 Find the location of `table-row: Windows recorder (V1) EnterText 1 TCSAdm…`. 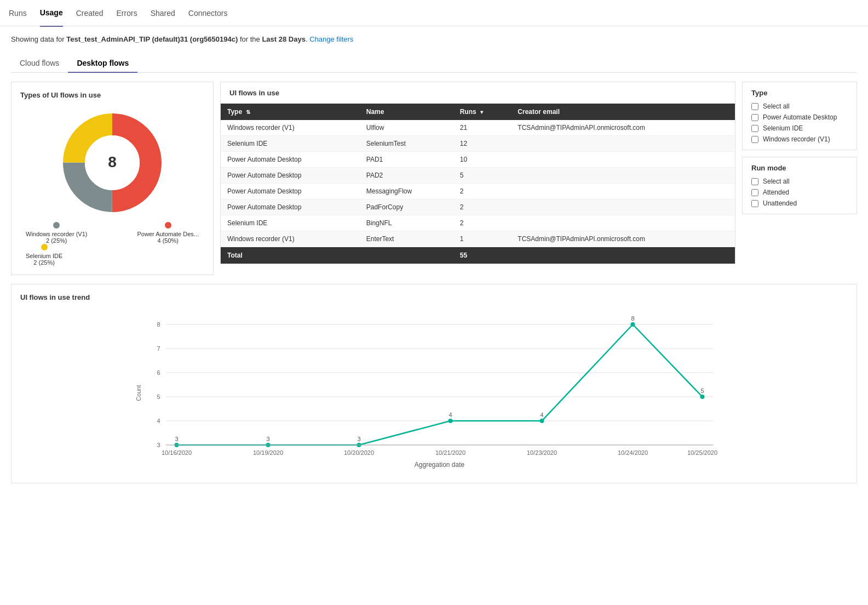

table-row: Windows recorder (V1) EnterText 1 TCSAdm… is located at coordinates (478, 239).